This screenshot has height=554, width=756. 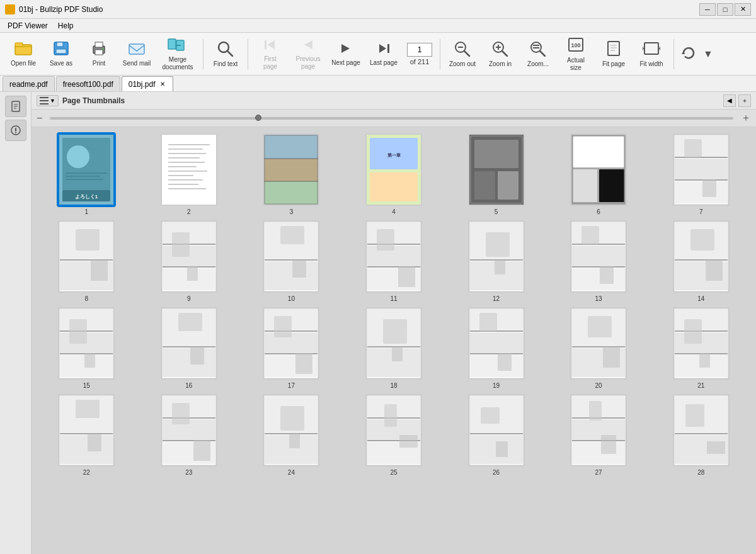 What do you see at coordinates (99, 54) in the screenshot?
I see `print-button: Print` at bounding box center [99, 54].